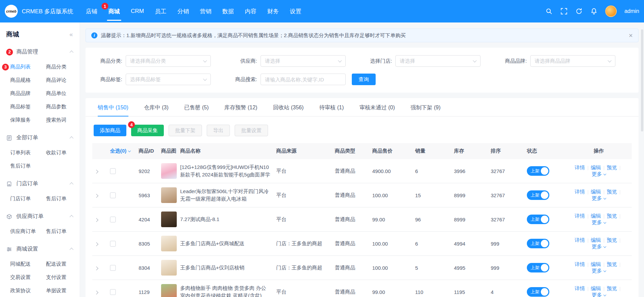 Image resolution: width=644 pixels, height=297 pixels. I want to click on user-avatar, so click(611, 11).